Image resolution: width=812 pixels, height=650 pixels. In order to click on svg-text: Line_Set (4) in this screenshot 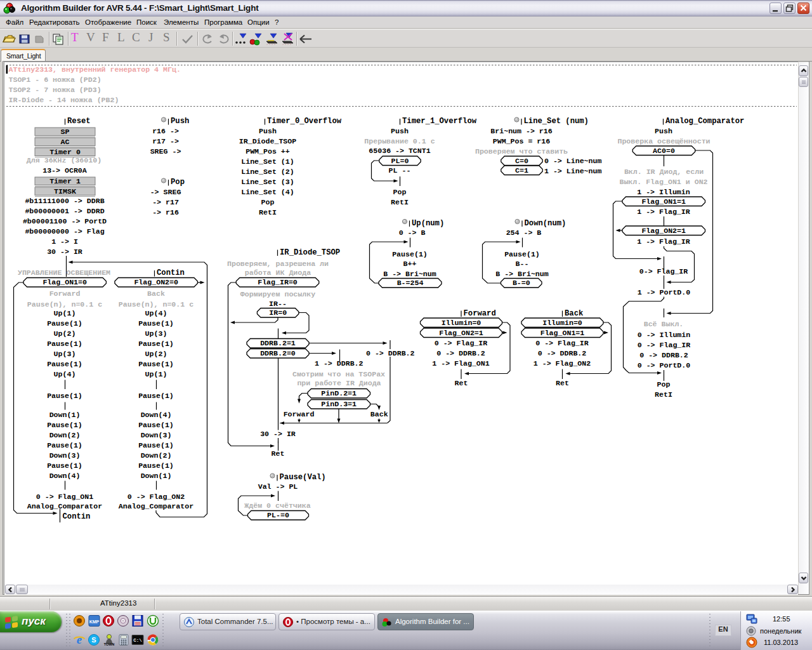, I will do `click(268, 192)`.